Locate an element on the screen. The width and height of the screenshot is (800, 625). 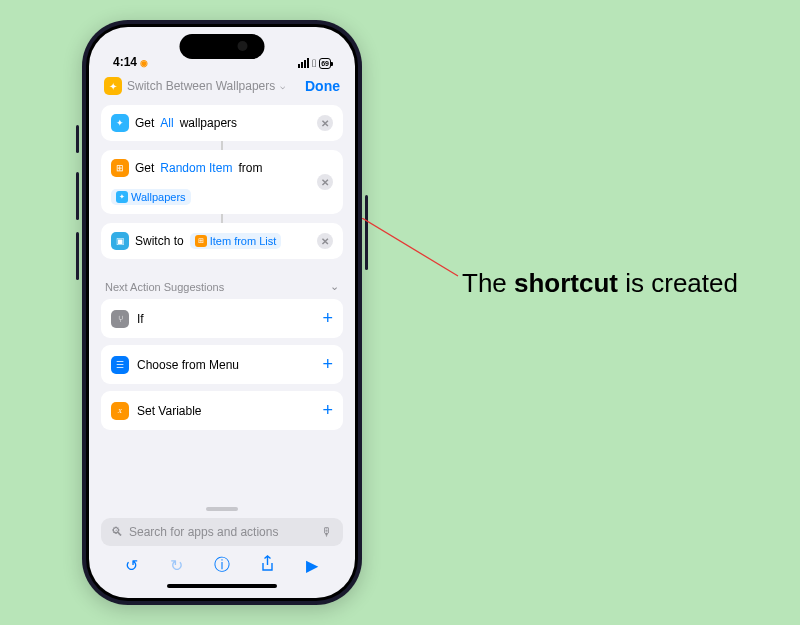
signal-icon is located at coordinates (304, 63).